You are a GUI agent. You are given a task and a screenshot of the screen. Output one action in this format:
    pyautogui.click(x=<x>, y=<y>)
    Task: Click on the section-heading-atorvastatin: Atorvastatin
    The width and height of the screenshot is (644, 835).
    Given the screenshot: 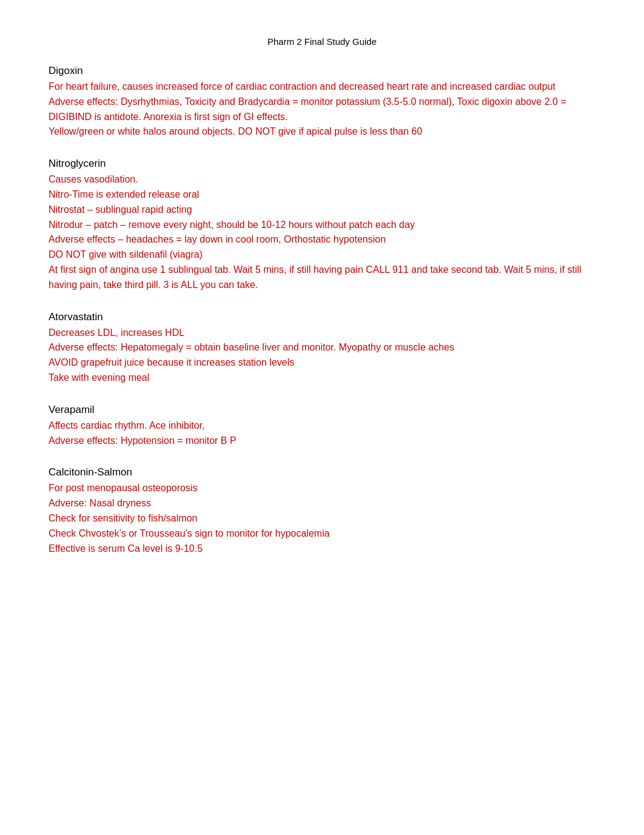 What is the action you would take?
    pyautogui.click(x=322, y=317)
    